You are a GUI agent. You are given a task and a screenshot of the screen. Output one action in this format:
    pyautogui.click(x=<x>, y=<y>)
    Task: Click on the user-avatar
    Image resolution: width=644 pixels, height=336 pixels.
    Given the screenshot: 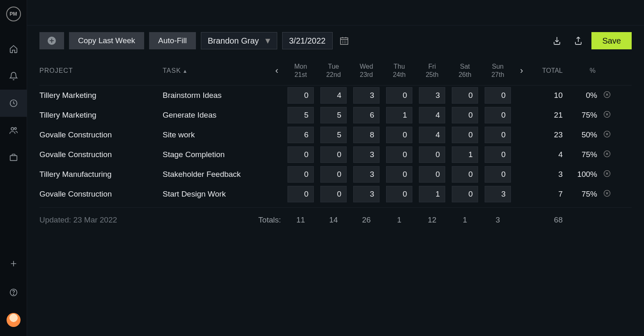 What is the action you would take?
    pyautogui.click(x=14, y=320)
    